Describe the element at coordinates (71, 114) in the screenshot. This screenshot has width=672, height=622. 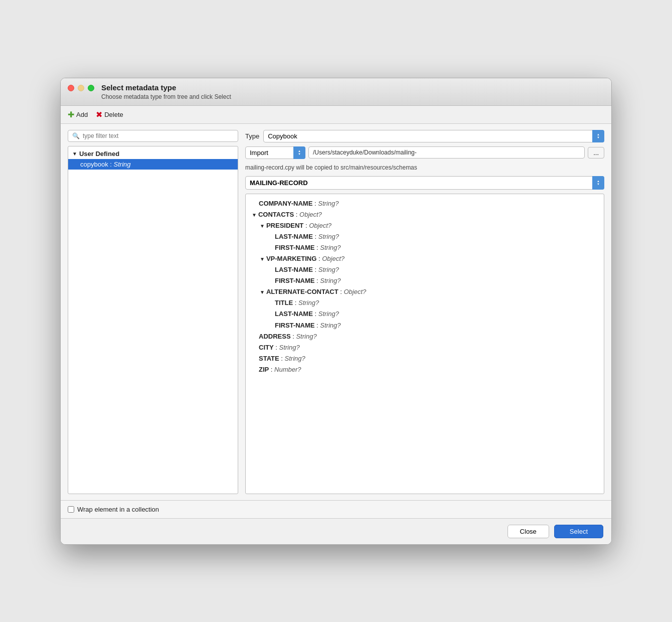
I see `add-icon: ✚` at that location.